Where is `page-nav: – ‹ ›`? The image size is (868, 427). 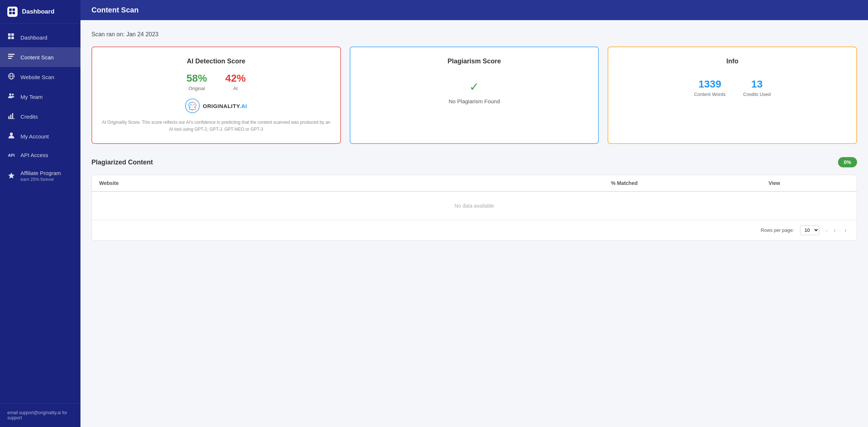
page-nav: – ‹ › is located at coordinates (837, 230).